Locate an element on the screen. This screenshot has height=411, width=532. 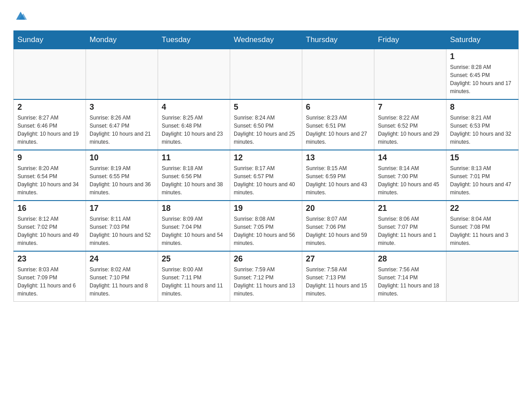
day-number: 1 is located at coordinates (482, 56).